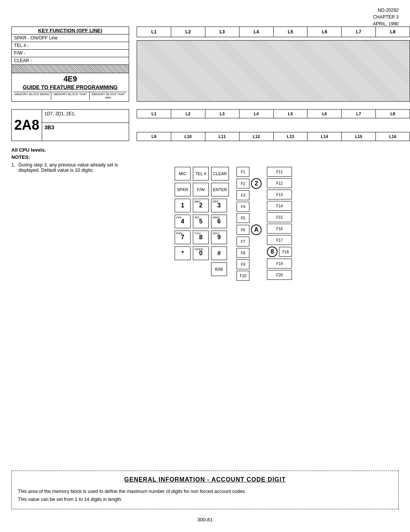  What do you see at coordinates (291, 32) in the screenshot?
I see `l5-top: L5` at bounding box center [291, 32].